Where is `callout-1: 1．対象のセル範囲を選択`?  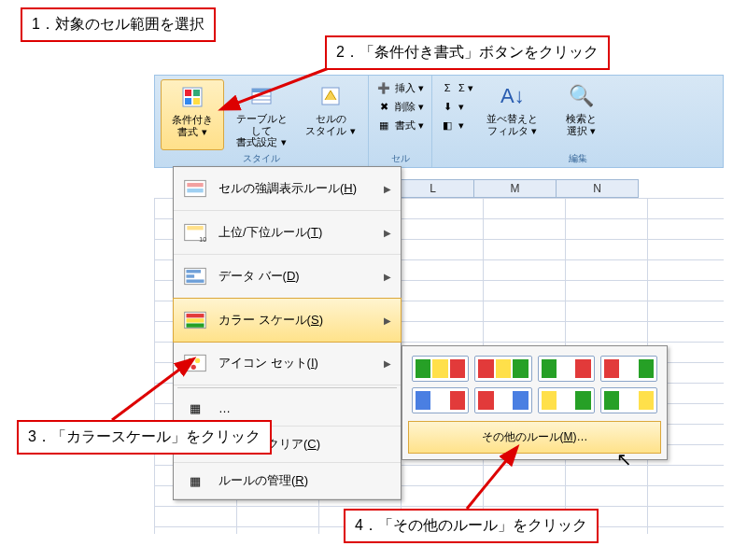
callout-1: 1．対象のセル範囲を選択 is located at coordinates (118, 24).